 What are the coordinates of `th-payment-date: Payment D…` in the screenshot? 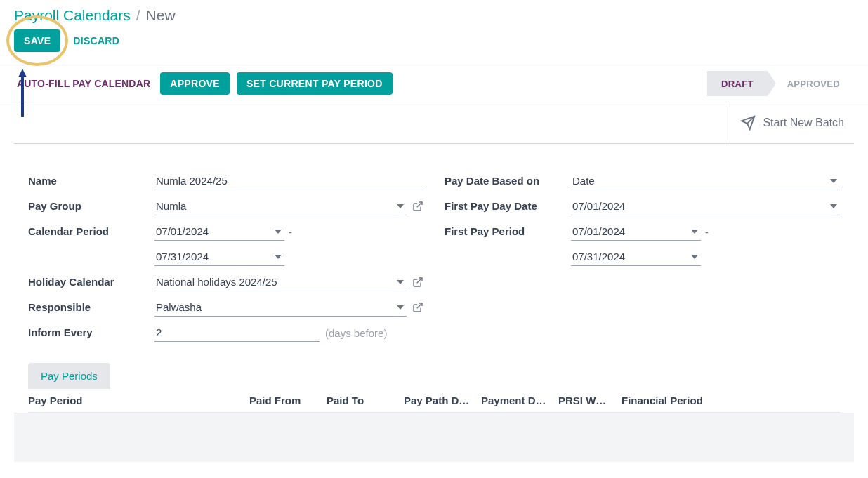 It's located at (520, 400).